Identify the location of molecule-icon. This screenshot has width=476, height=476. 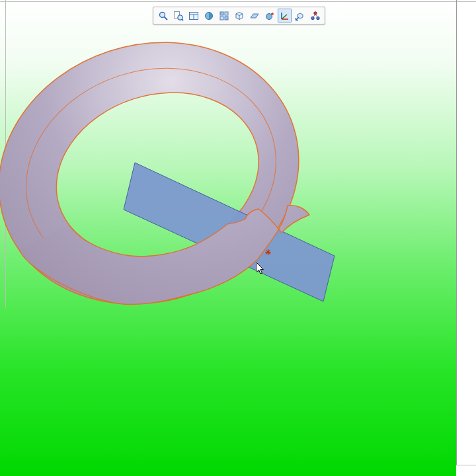
(315, 16).